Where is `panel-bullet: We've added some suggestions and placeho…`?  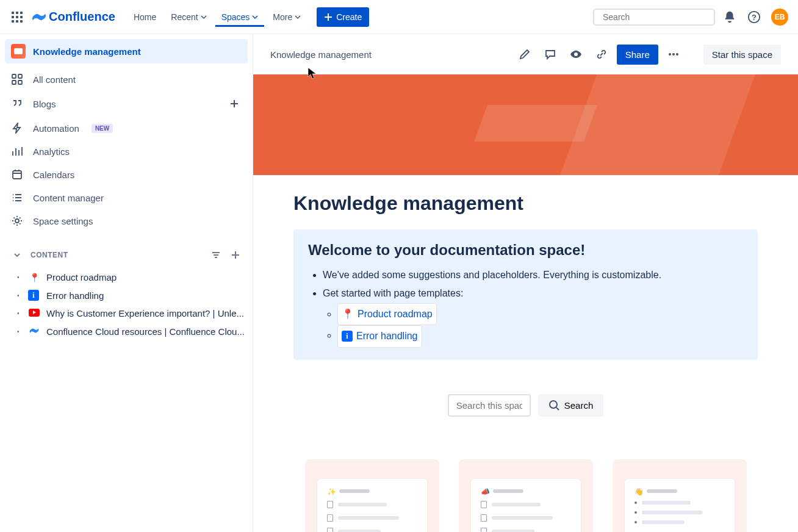 panel-bullet: We've added some suggestions and placeho… is located at coordinates (533, 275).